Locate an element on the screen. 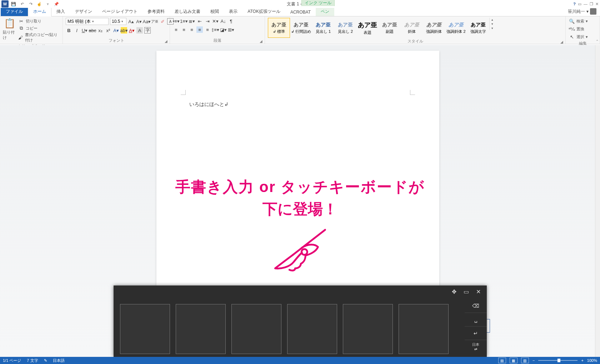  style-item: あア亜強調太字 is located at coordinates (478, 28).